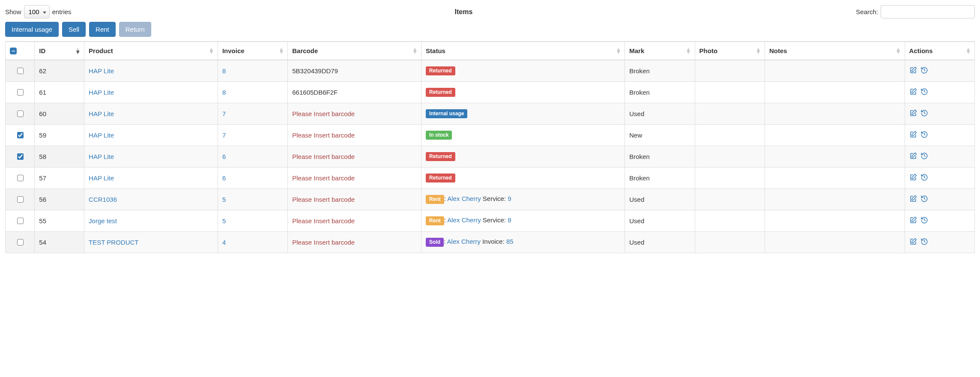 The height and width of the screenshot is (377, 980). I want to click on indeterminate-checkbox-icon, so click(13, 51).